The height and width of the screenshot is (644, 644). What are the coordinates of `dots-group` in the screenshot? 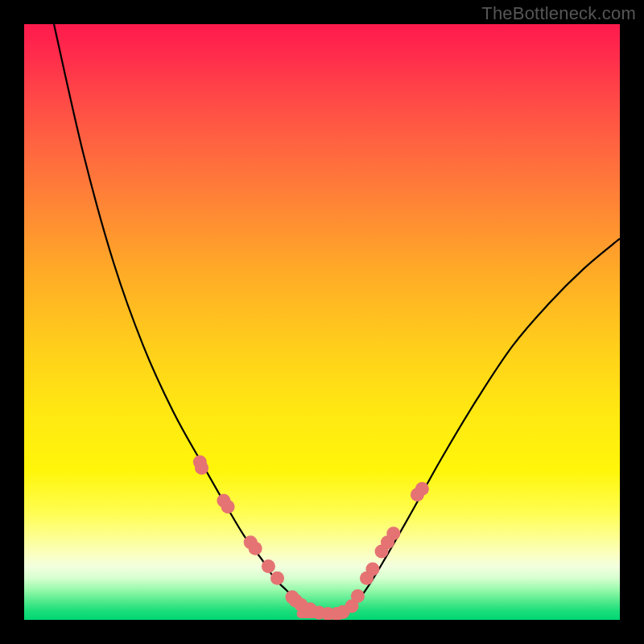 It's located at (311, 538).